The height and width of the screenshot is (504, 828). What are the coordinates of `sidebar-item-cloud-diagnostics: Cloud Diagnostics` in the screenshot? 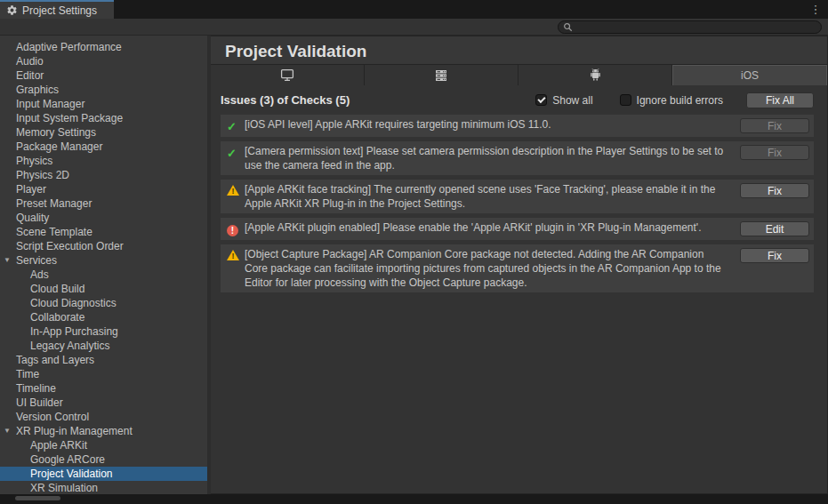 It's located at (103, 303).